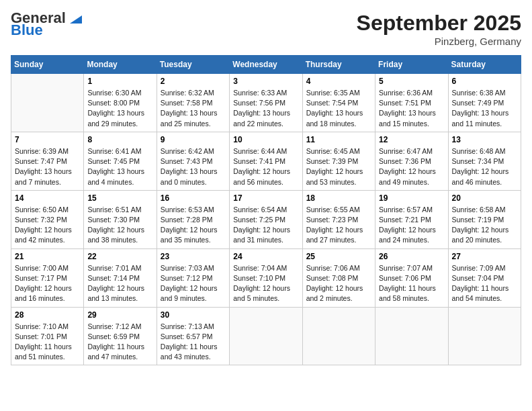 The width and height of the screenshot is (532, 411). What do you see at coordinates (484, 219) in the screenshot?
I see `calendar-day-cell: 20Sunrise: 6:58 AMSunset: 7:19 PMDayligh…` at bounding box center [484, 219].